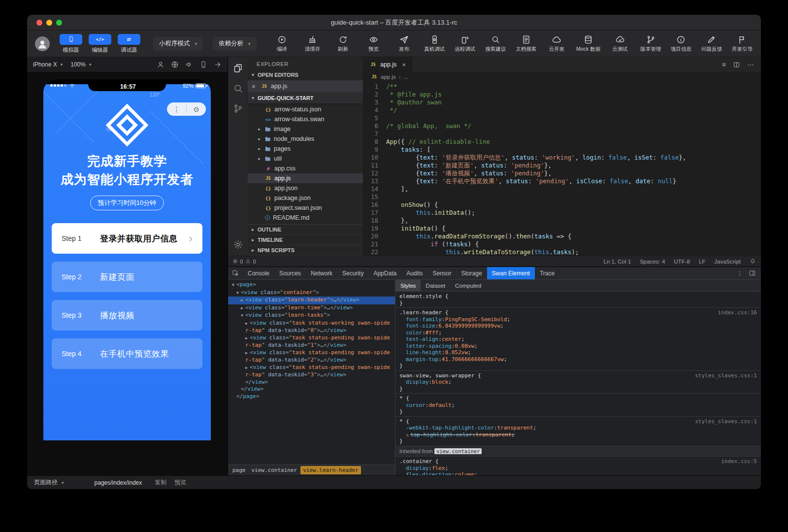 Image resolution: width=788 pixels, height=532 pixels. I want to click on close-miniprogram-icon: ⊙, so click(196, 109).